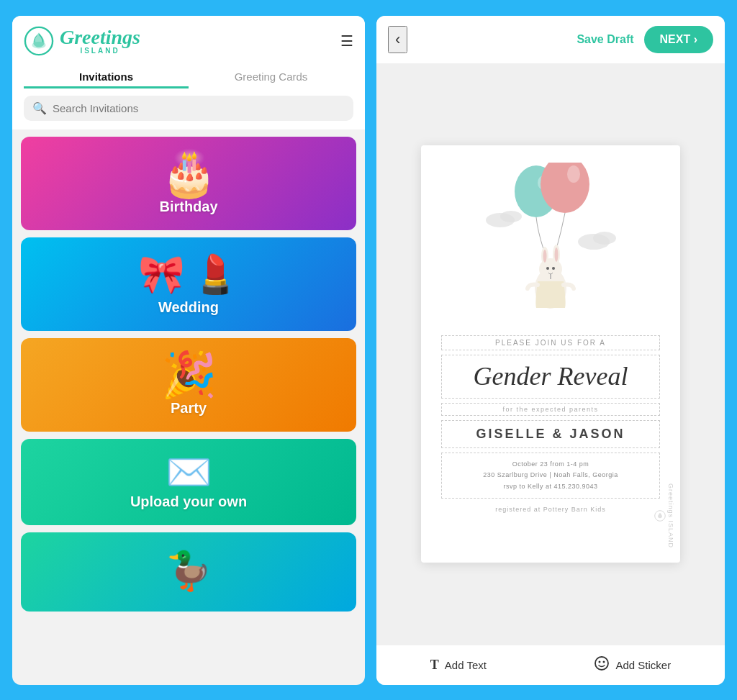 The height and width of the screenshot is (700, 737). Describe the element at coordinates (551, 245) in the screenshot. I see `balloons-svg` at that location.